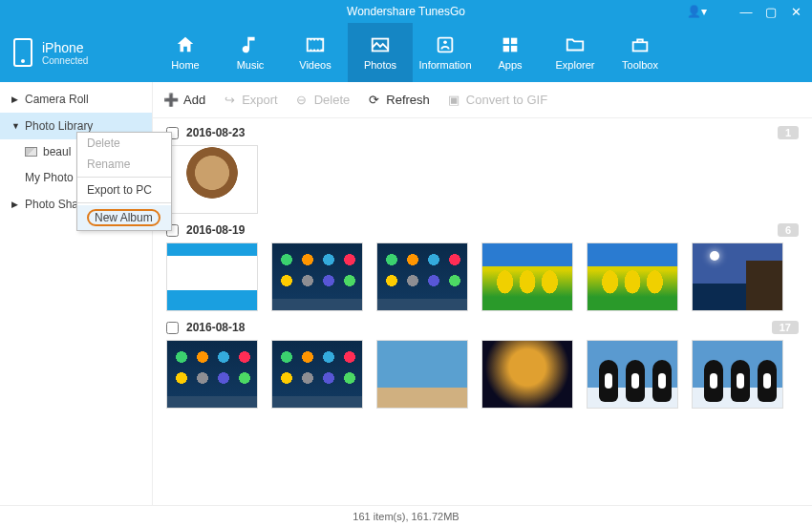  I want to click on tab-label: Music, so click(250, 65).